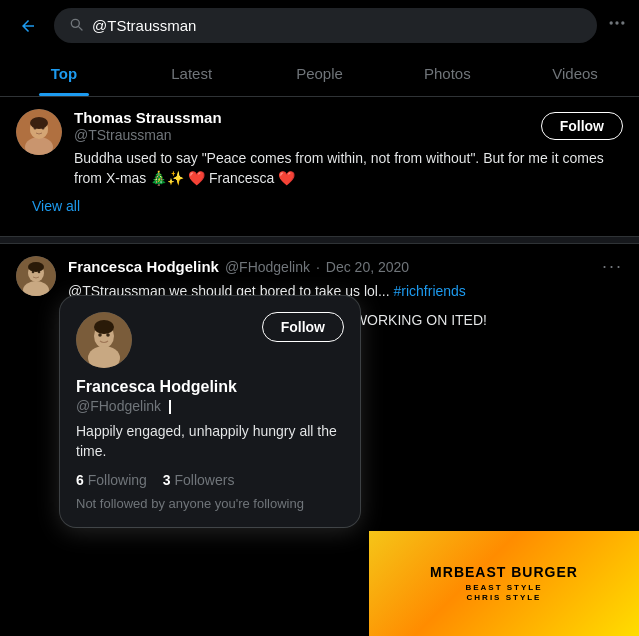 This screenshot has height=636, width=639. What do you see at coordinates (326, 26) in the screenshot?
I see `search-bar: @TStraussman` at bounding box center [326, 26].